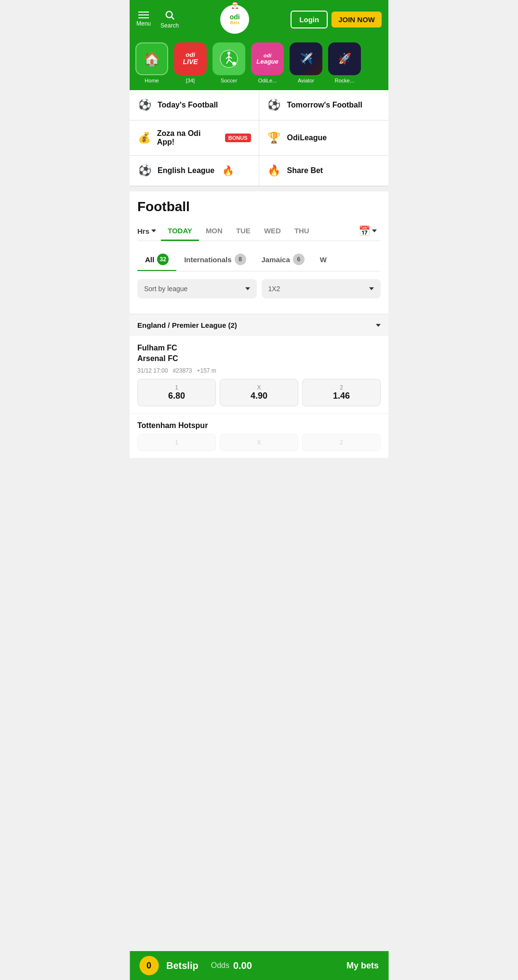  What do you see at coordinates (259, 392) in the screenshot?
I see `match-odds: 1 6.80 X 4.90 2 1.46` at bounding box center [259, 392].